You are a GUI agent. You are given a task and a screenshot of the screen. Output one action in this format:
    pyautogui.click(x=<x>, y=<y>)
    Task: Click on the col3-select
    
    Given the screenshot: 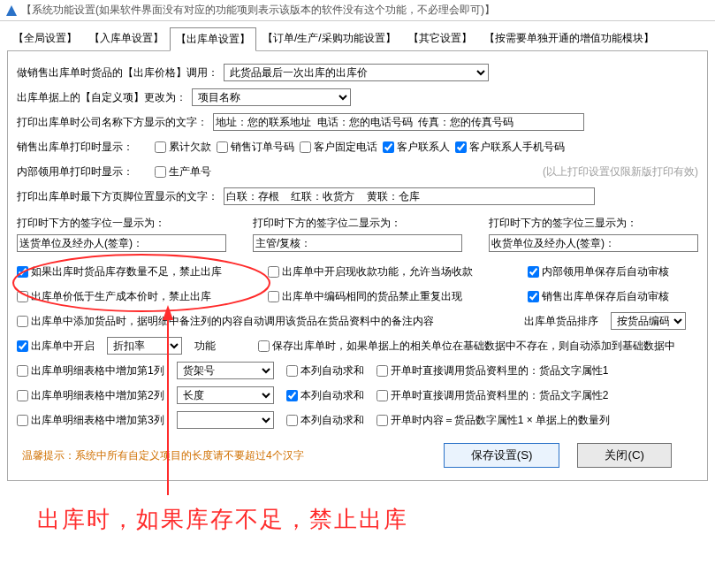 What is the action you would take?
    pyautogui.click(x=225, y=420)
    